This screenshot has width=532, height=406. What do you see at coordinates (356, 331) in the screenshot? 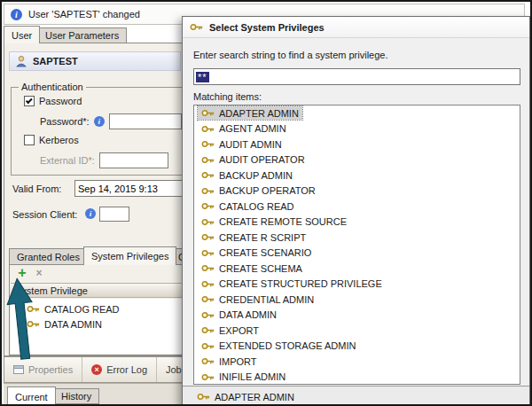
I see `dialog-list-item: EXPORT` at bounding box center [356, 331].